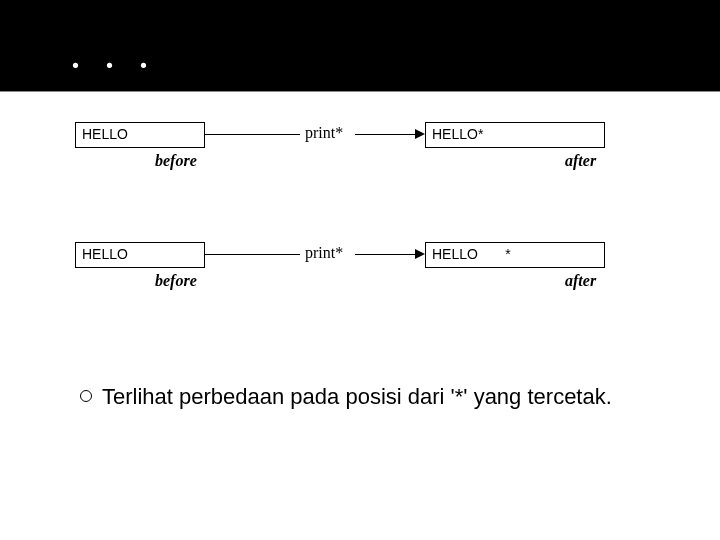 This screenshot has height=540, width=720. Describe the element at coordinates (515, 255) in the screenshot. I see `after-box: HELLO *` at that location.